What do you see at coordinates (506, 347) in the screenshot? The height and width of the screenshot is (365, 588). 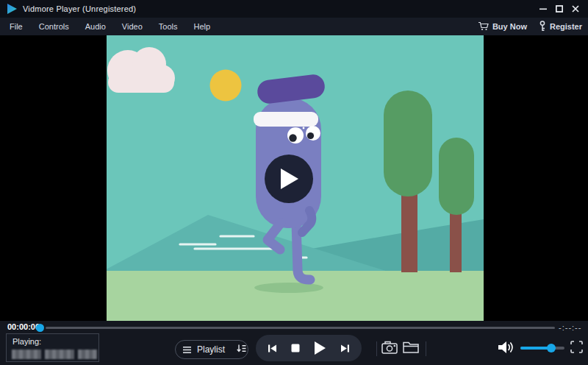 I see `speaker-icon` at bounding box center [506, 347].